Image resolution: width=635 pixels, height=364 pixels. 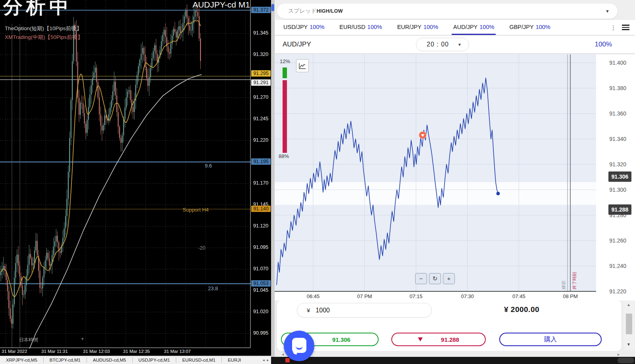 What do you see at coordinates (439, 339) in the screenshot?
I see `buy-low-button: 91.288` at bounding box center [439, 339].